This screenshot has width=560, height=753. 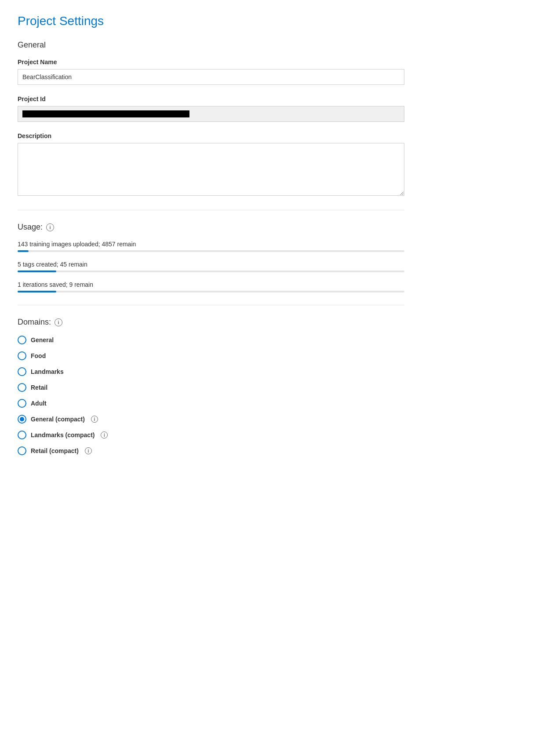 What do you see at coordinates (211, 21) in the screenshot?
I see `page-title: Project Settings` at bounding box center [211, 21].